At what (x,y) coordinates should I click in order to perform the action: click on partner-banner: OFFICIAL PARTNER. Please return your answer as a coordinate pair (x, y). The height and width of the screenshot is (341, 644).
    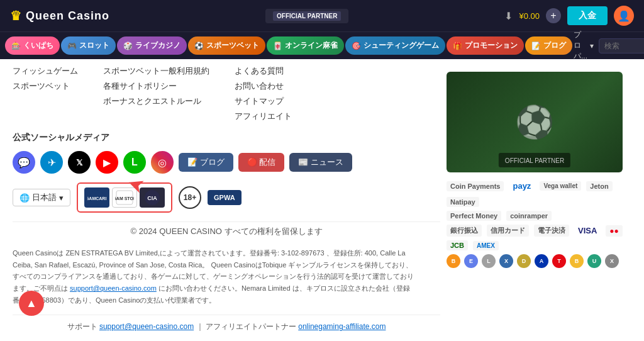
    Looking at the image, I should click on (307, 16).